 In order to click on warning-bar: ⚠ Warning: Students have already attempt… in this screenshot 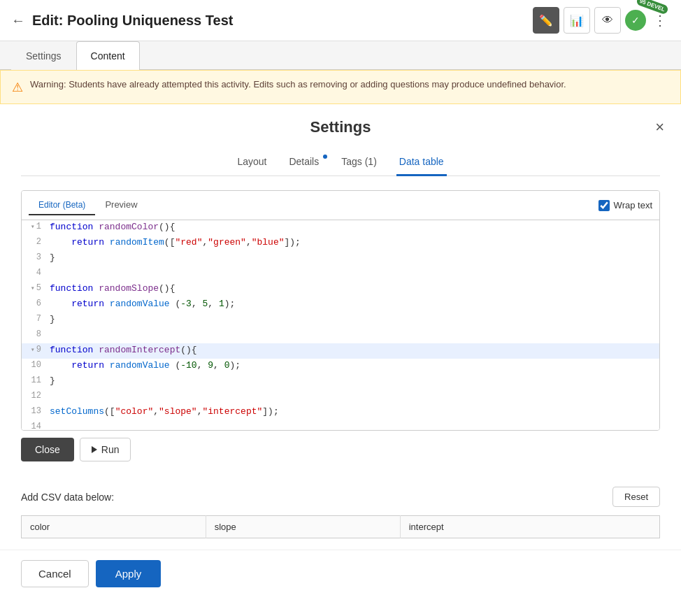, I will do `click(340, 87)`.